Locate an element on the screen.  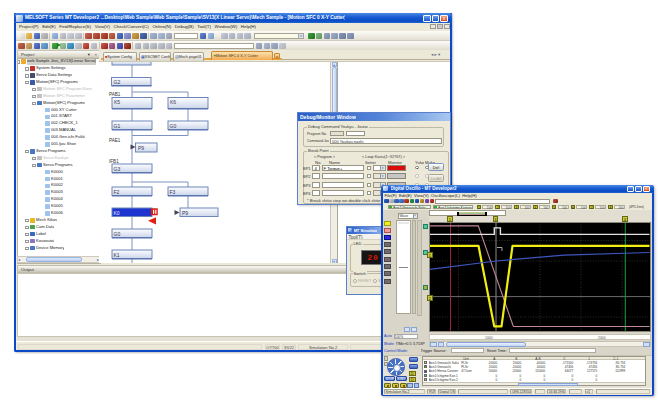
svg-text: G2 is located at coordinates (118, 81).